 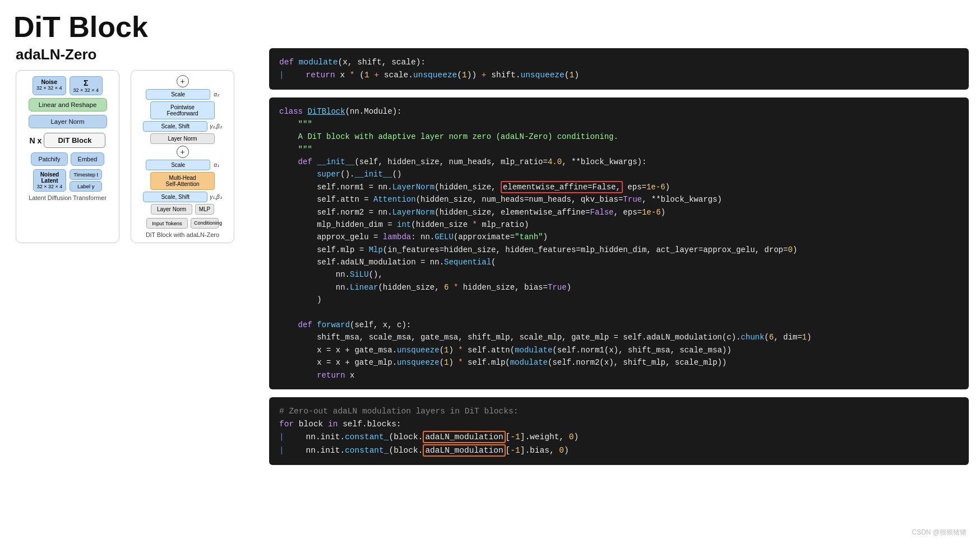 What do you see at coordinates (183, 81) in the screenshot?
I see `plus-top: +` at bounding box center [183, 81].